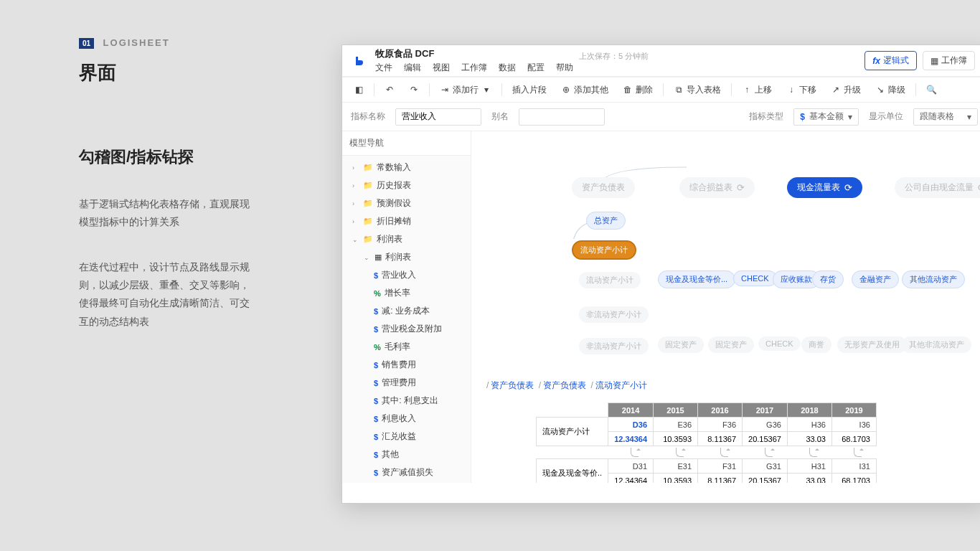 The width and height of the screenshot is (980, 551). What do you see at coordinates (406, 455) in the screenshot?
I see `tree-metric-item: $其他` at bounding box center [406, 455].